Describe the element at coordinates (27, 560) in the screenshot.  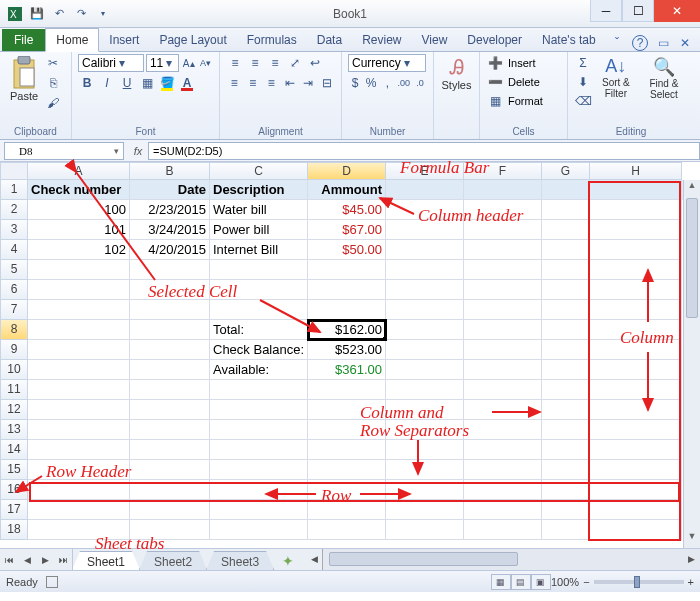
I see `tab-nav-prev-icon: ◀` at that location.